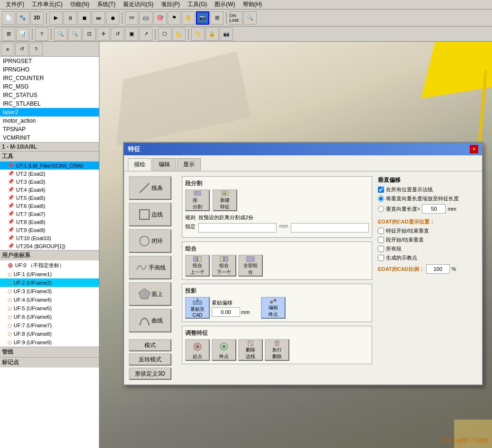 Image resolution: width=492 pixels, height=448 pixels. I want to click on length-radio, so click(381, 209).